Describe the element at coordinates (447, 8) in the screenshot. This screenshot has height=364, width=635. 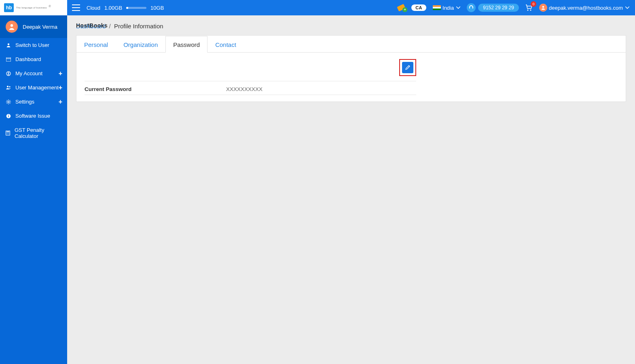
I see `country-selector: India` at that location.